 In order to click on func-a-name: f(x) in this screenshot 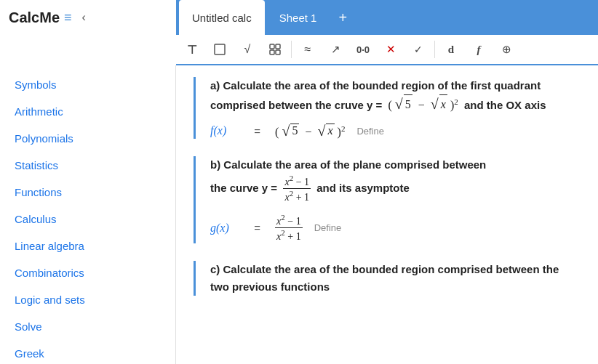, I will do `click(225, 131)`.